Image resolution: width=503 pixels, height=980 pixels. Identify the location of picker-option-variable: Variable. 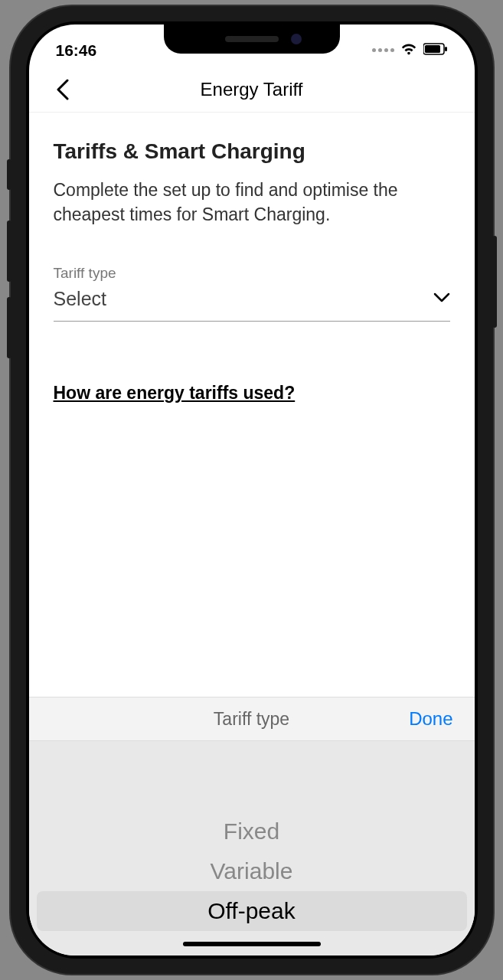
(252, 871).